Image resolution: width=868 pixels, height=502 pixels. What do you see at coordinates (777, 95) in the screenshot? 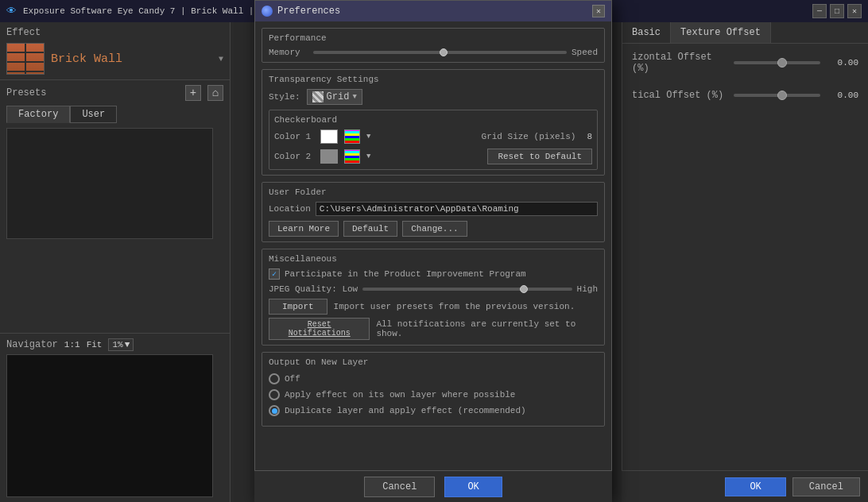
I see `vertical-offset-slider` at bounding box center [777, 95].